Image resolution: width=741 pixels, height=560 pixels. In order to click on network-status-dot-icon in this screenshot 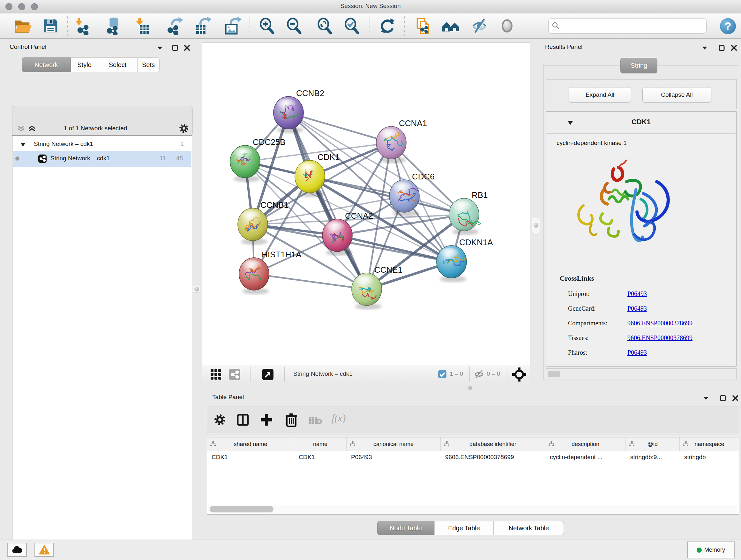, I will do `click(17, 159)`.